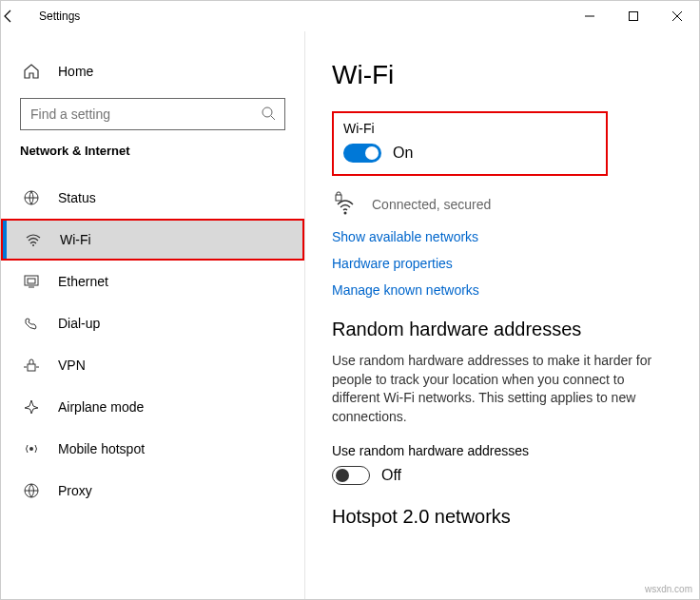  Describe the element at coordinates (633, 16) in the screenshot. I see `window-controls` at that location.